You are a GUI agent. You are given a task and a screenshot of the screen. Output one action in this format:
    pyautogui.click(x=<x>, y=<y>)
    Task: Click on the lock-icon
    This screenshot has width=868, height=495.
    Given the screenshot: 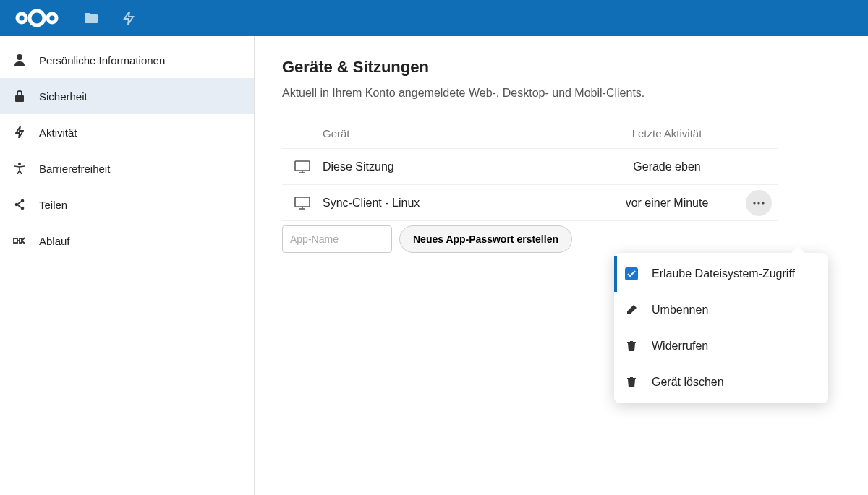 What is the action you would take?
    pyautogui.click(x=20, y=96)
    